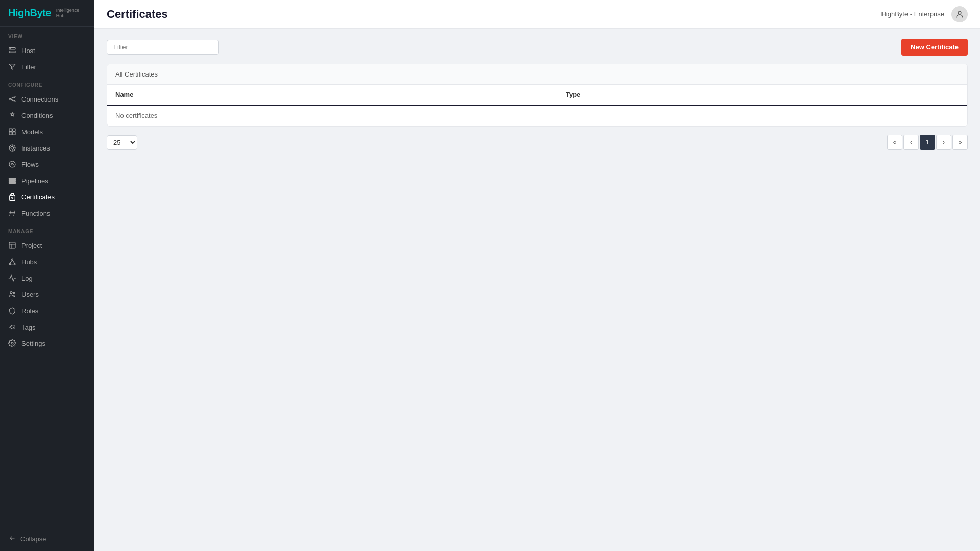  Describe the element at coordinates (47, 35) in the screenshot. I see `view-section-label: VIEW` at that location.